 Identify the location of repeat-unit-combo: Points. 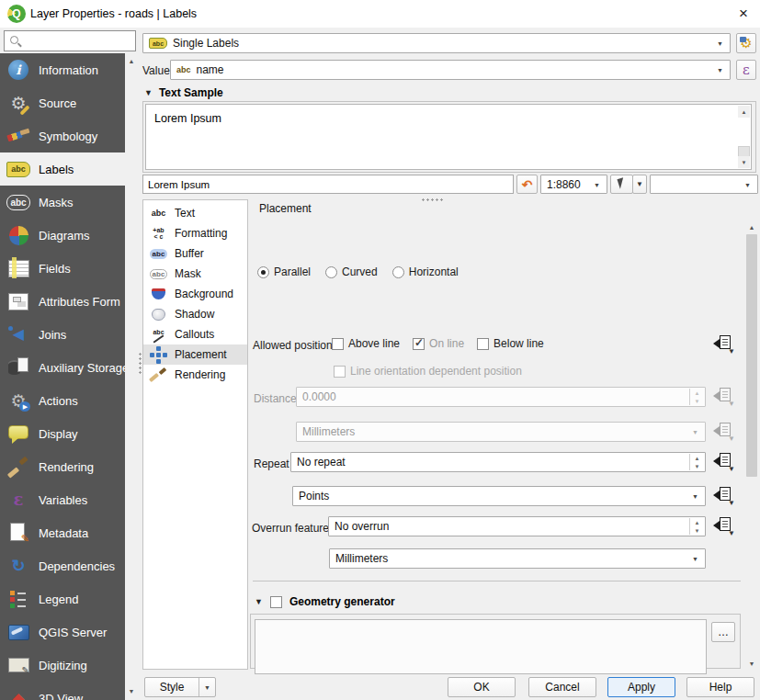
(499, 496).